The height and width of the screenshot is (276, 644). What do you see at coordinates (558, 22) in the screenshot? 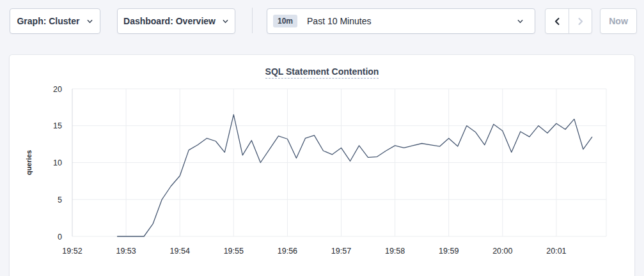
I see `chevron-left-icon` at bounding box center [558, 22].